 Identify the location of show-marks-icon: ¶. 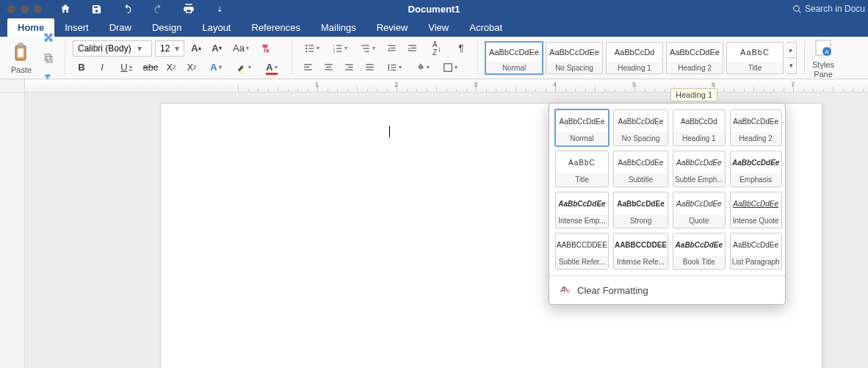
(461, 48).